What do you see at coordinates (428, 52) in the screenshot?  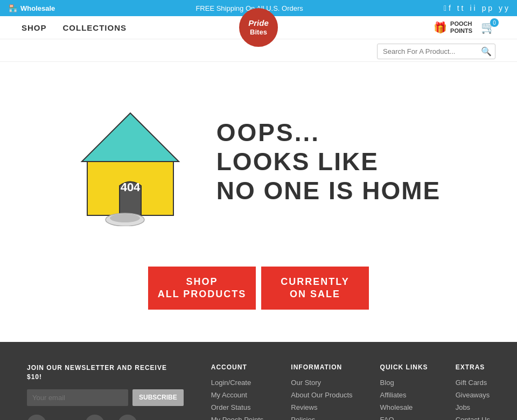 I see `search-input` at bounding box center [428, 52].